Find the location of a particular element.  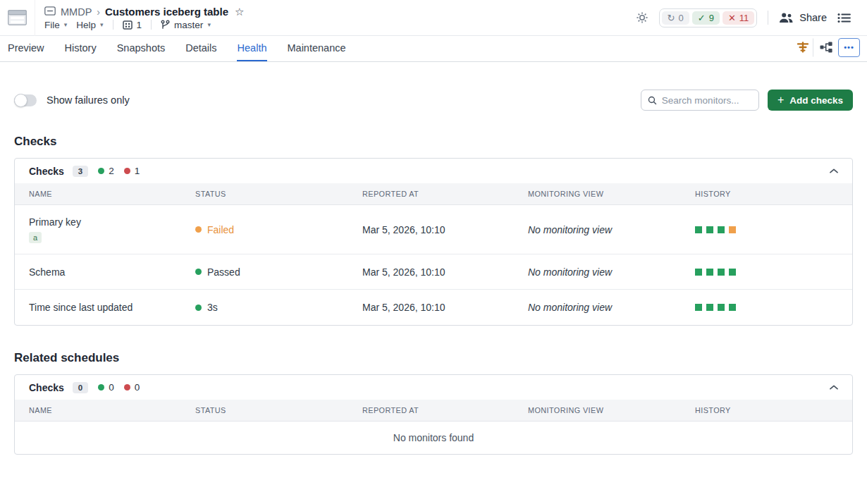

tab-maintenance: Maintenance is located at coordinates (316, 49).